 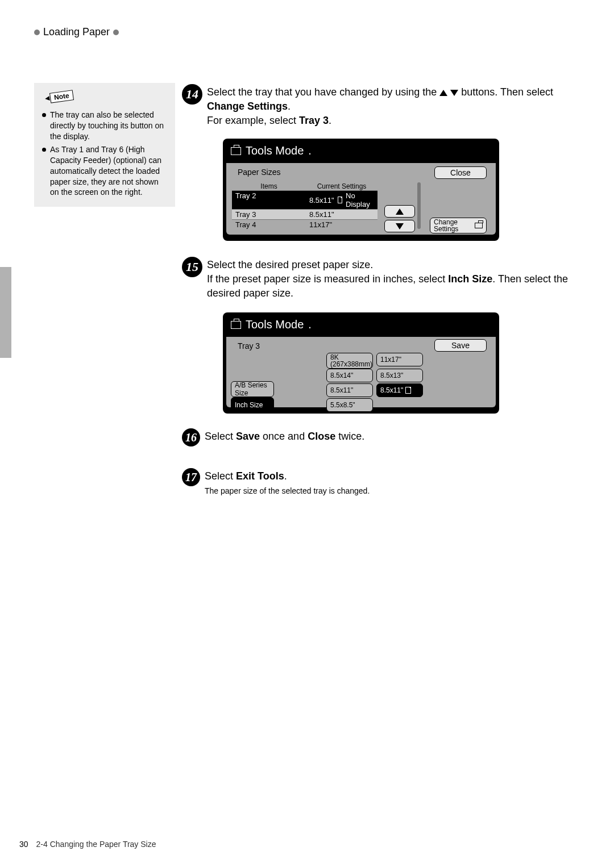 I want to click on size-option-85x11-landscape: 8.5x11", so click(x=400, y=390).